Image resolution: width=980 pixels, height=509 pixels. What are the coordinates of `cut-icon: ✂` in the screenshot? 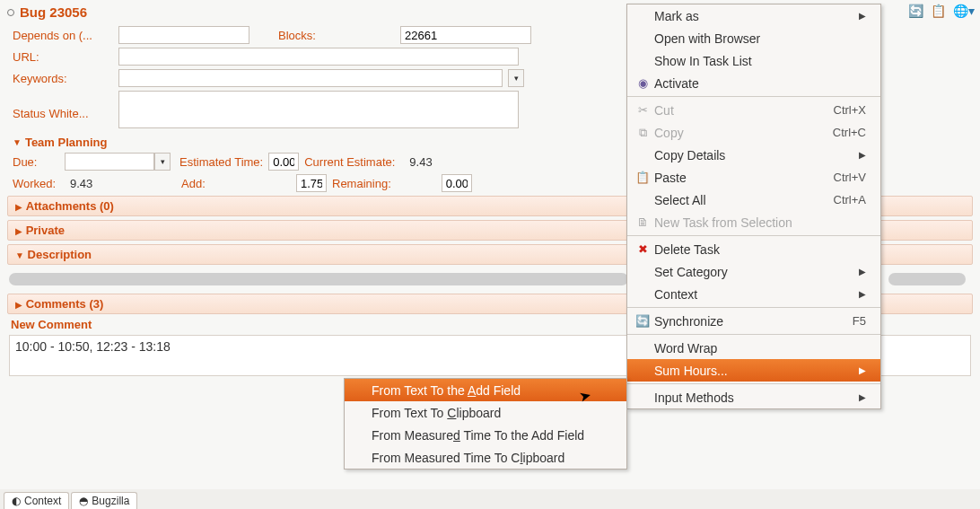 It's located at (643, 110).